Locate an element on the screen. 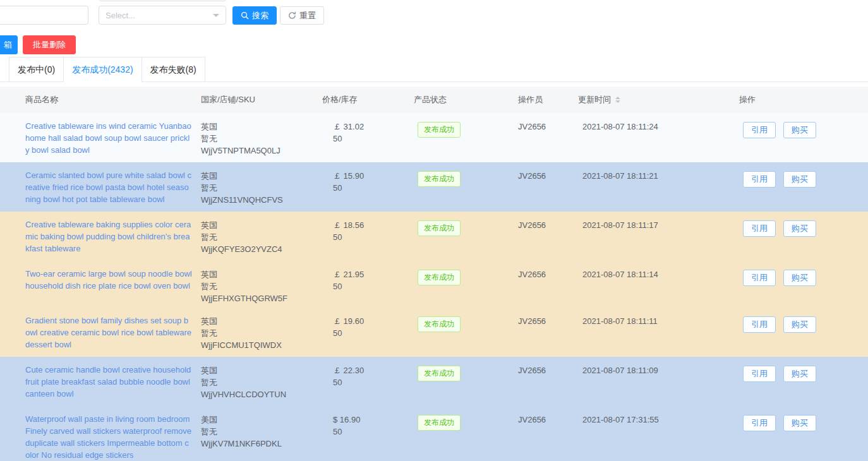 The image size is (868, 461). price-value: ￡ 15.90 is located at coordinates (373, 176).